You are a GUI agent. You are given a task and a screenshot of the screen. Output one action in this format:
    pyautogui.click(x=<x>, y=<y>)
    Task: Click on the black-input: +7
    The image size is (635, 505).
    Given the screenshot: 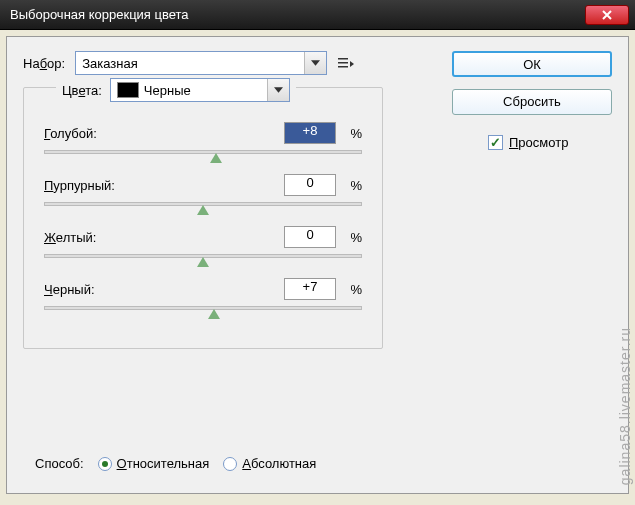 What is the action you would take?
    pyautogui.click(x=310, y=289)
    